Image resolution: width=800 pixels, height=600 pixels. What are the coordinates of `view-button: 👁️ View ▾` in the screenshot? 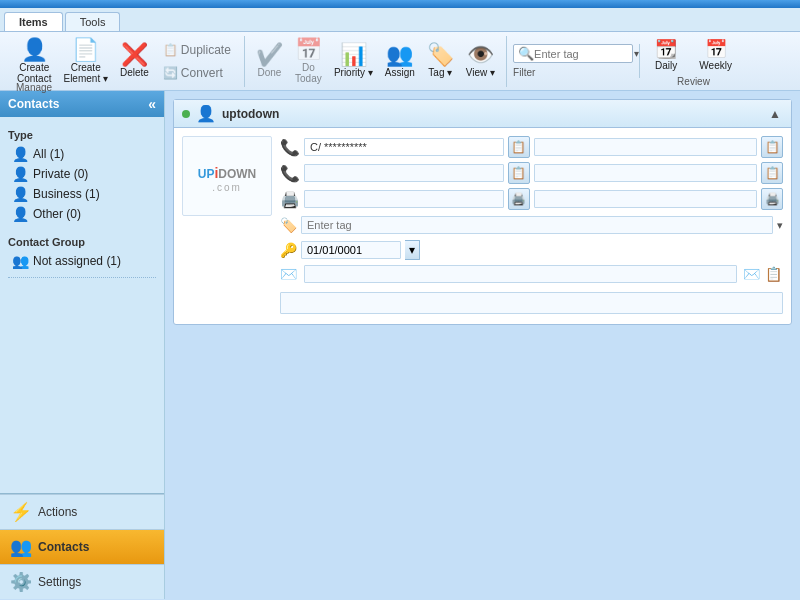 It's located at (480, 61).